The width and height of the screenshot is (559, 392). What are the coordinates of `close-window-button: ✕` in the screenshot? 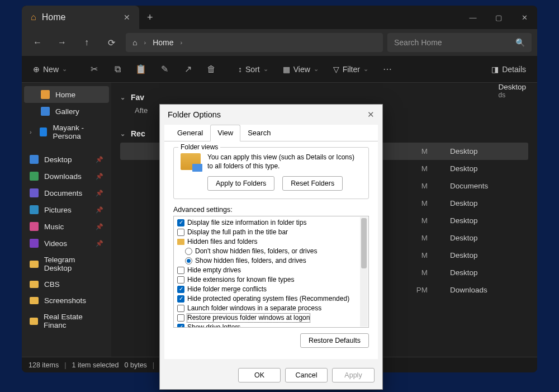 It's located at (524, 17).